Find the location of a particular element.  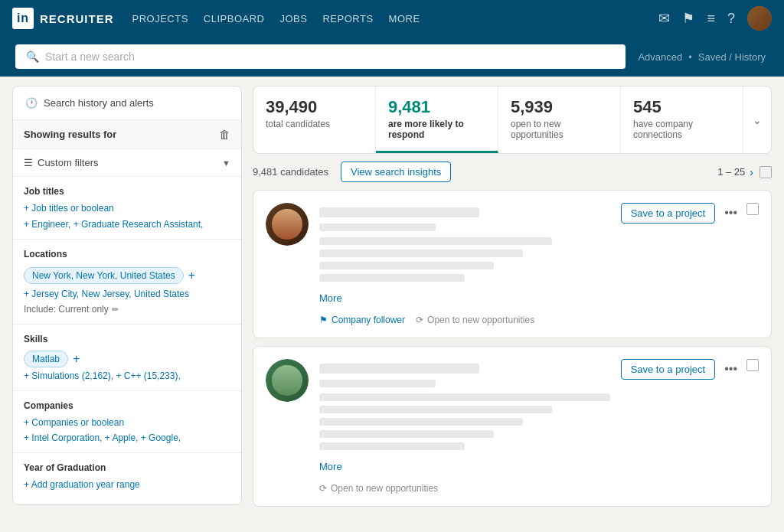

save-to-project-button-2: Save to a project is located at coordinates (668, 369).